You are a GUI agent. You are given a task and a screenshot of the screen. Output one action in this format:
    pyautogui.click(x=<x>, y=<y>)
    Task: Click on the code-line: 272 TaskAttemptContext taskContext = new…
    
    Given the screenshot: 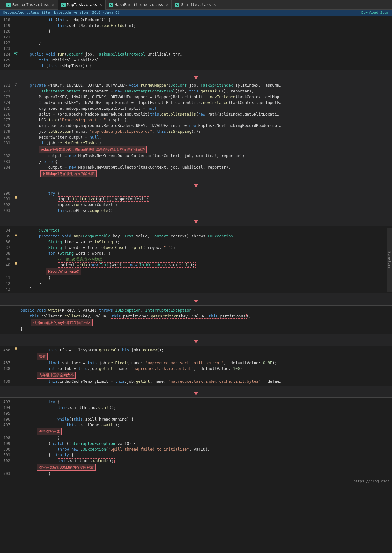 What is the action you would take?
    pyautogui.click(x=196, y=91)
    